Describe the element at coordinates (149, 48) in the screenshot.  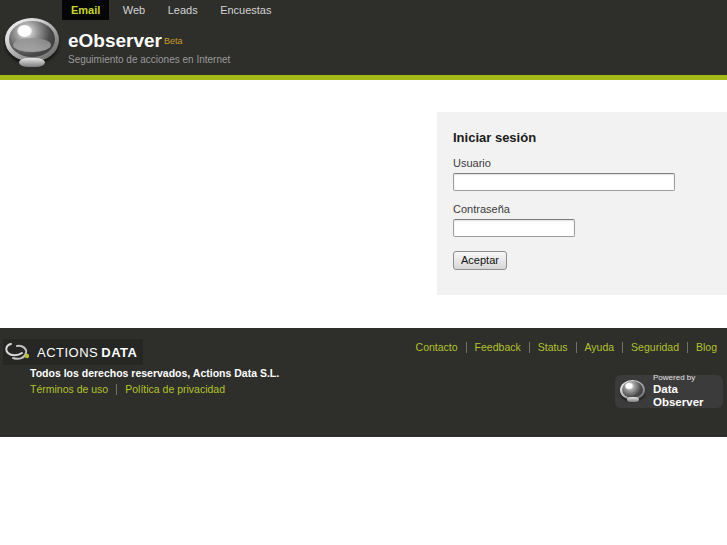
I see `brand-block: eObserverBeta Seguimiento de acciones en…` at that location.